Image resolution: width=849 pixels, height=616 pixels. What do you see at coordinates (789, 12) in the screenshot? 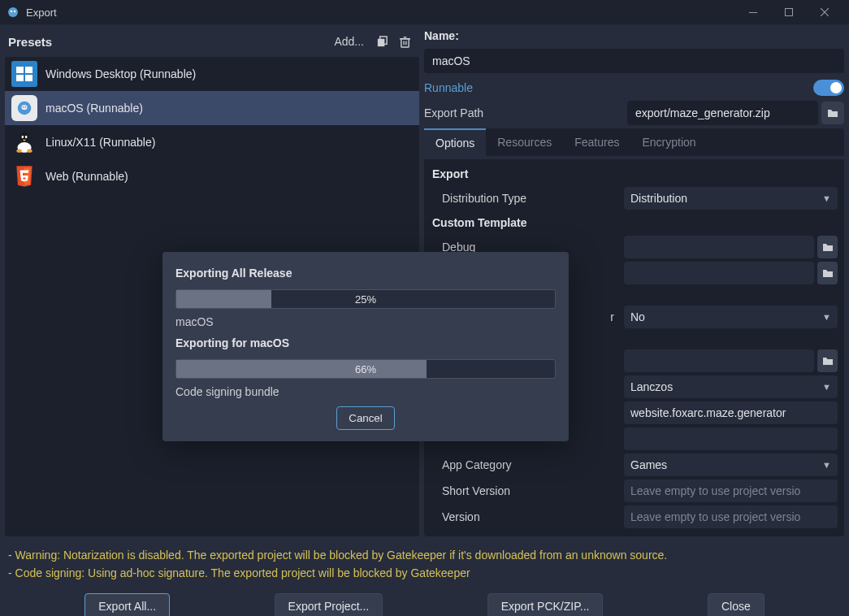
I see `maximize-button` at bounding box center [789, 12].